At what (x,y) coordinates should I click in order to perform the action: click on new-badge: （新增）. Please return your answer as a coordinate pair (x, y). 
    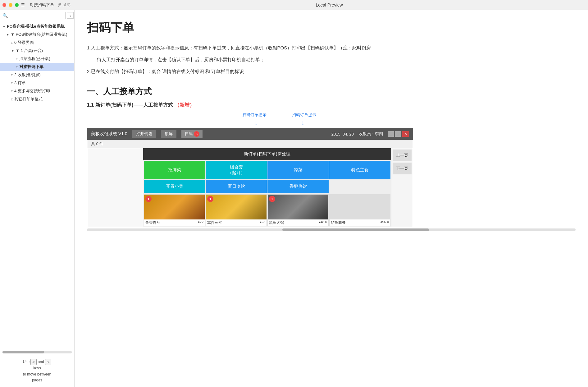
    Looking at the image, I should click on (185, 105).